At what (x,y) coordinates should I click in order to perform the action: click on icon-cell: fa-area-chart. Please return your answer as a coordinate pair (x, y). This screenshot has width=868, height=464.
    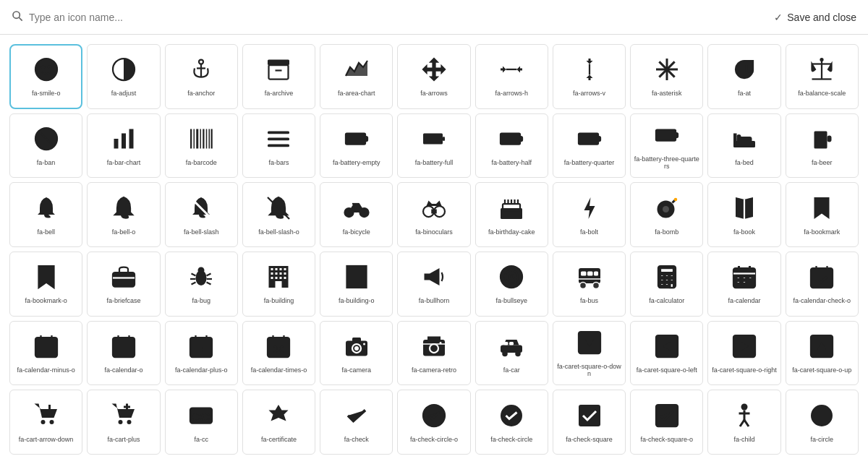
    Looking at the image, I should click on (356, 77).